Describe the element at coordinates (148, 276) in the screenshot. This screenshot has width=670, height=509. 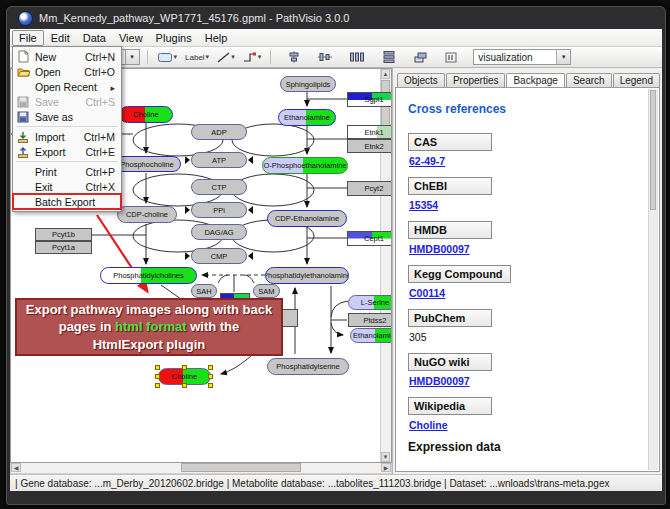
I see `metabolite-node-phosphatidylcholines: Phosphatidylcholines` at that location.